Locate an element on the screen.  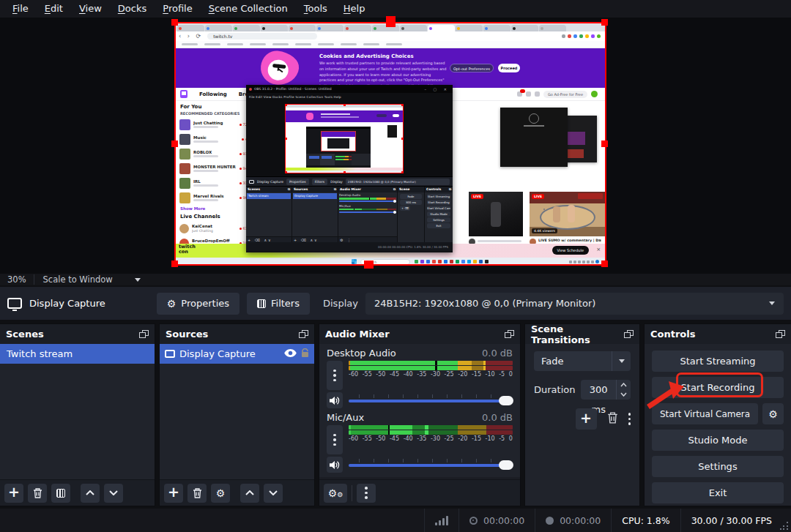
category-row: ROBLOX91.1K is located at coordinates (216, 154).